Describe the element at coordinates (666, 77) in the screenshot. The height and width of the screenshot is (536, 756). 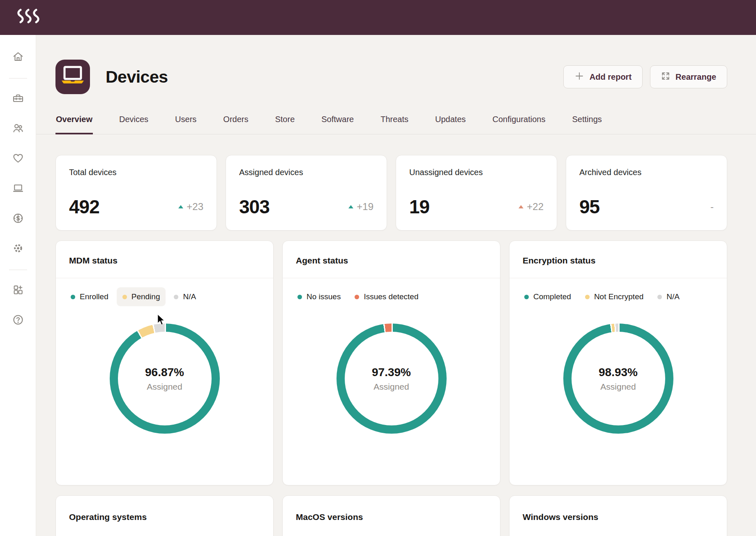
I see `expand-arrows-icon` at that location.